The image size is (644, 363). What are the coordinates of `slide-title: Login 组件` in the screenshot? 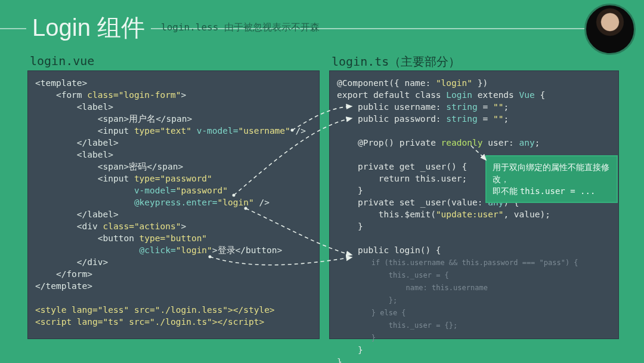 It's located at (88, 29).